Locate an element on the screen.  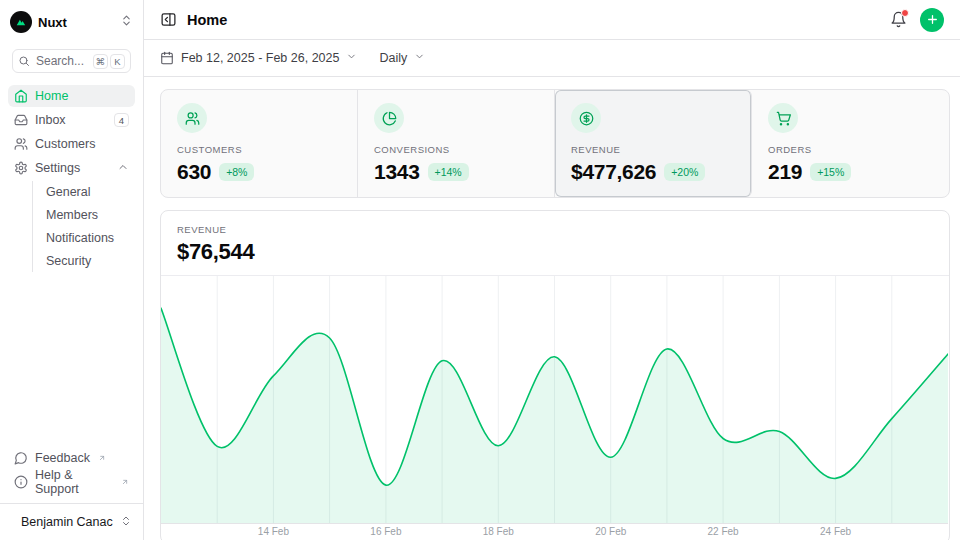
inbox-count-badge: 4 is located at coordinates (122, 120).